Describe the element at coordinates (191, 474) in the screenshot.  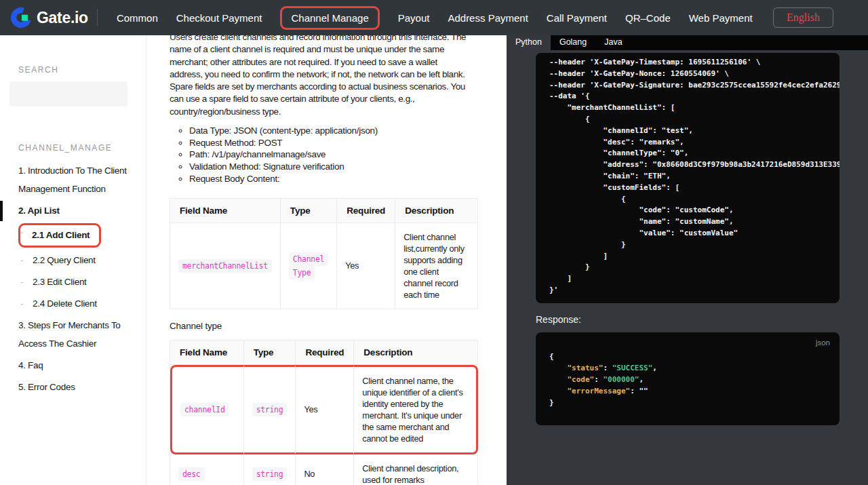
I see `field-desc: desc` at that location.